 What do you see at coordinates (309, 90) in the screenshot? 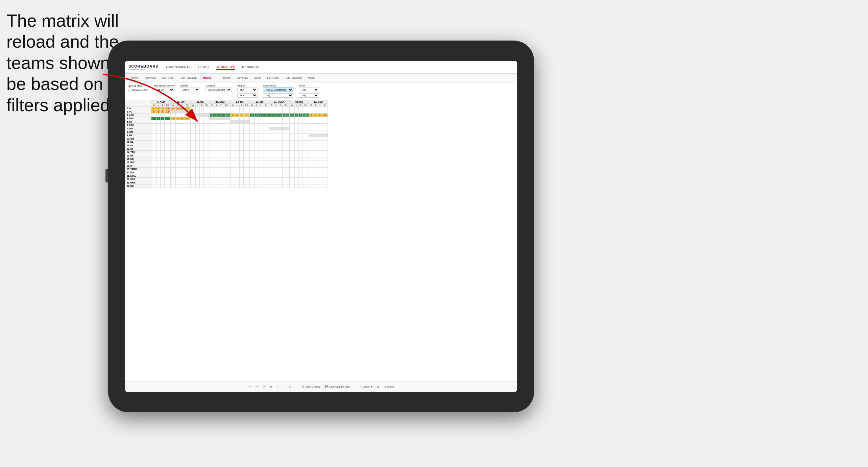
I see `team-select: (All)` at bounding box center [309, 90].